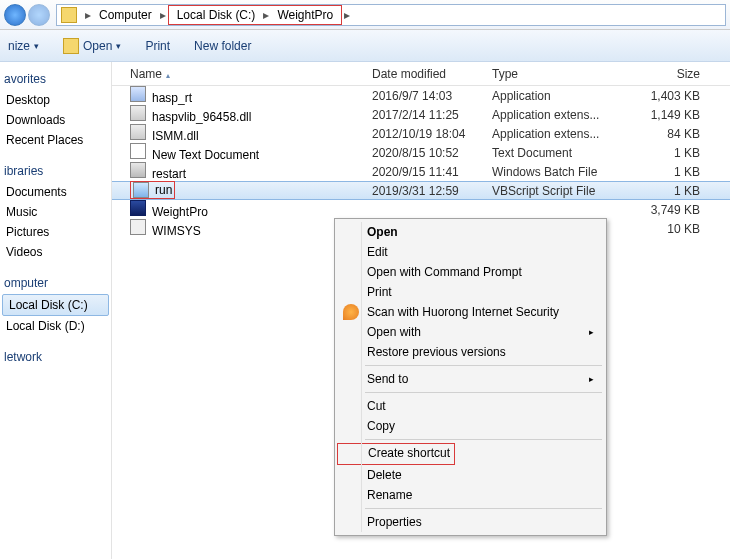 The height and width of the screenshot is (559, 730). Describe the element at coordinates (92, 46) in the screenshot. I see `open-button: Open ▾` at that location.